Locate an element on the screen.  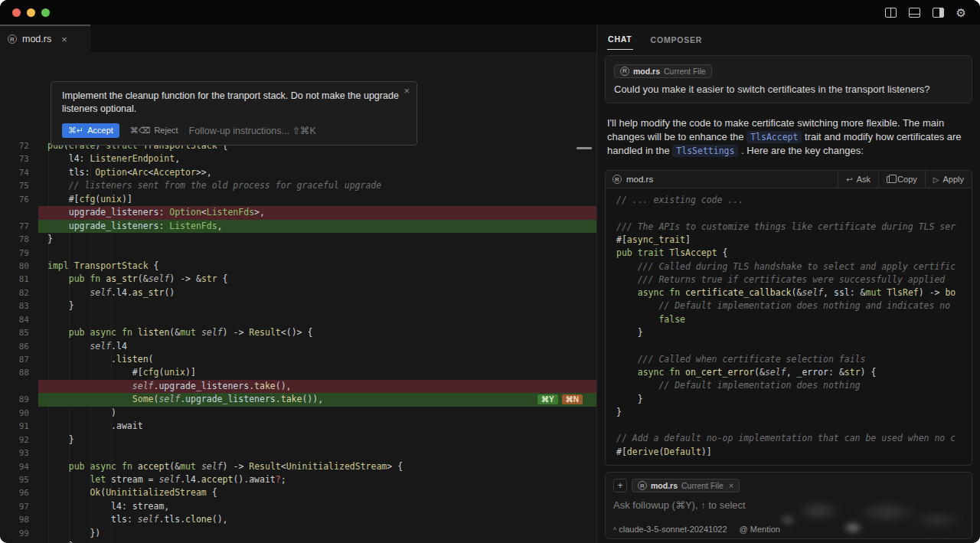
zoom-window-button is located at coordinates (46, 12).